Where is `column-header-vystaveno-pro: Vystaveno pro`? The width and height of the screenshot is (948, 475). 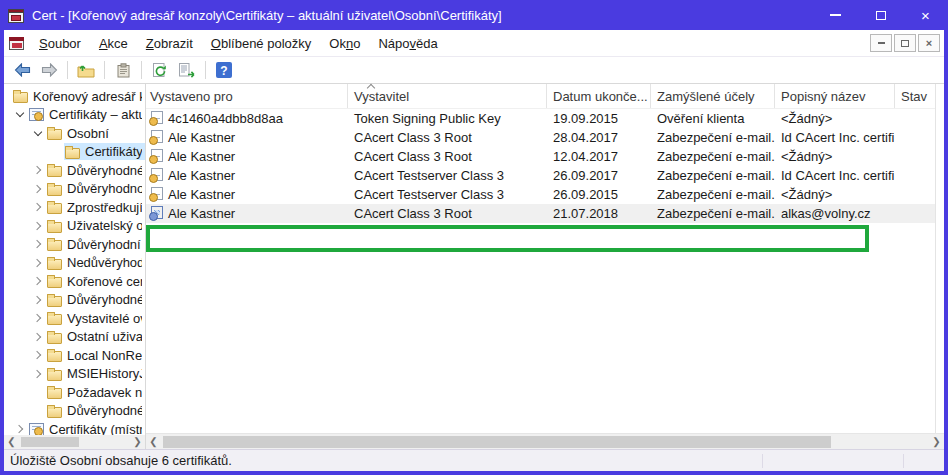
column-header-vystaveno-pro: Vystaveno pro is located at coordinates (247, 96).